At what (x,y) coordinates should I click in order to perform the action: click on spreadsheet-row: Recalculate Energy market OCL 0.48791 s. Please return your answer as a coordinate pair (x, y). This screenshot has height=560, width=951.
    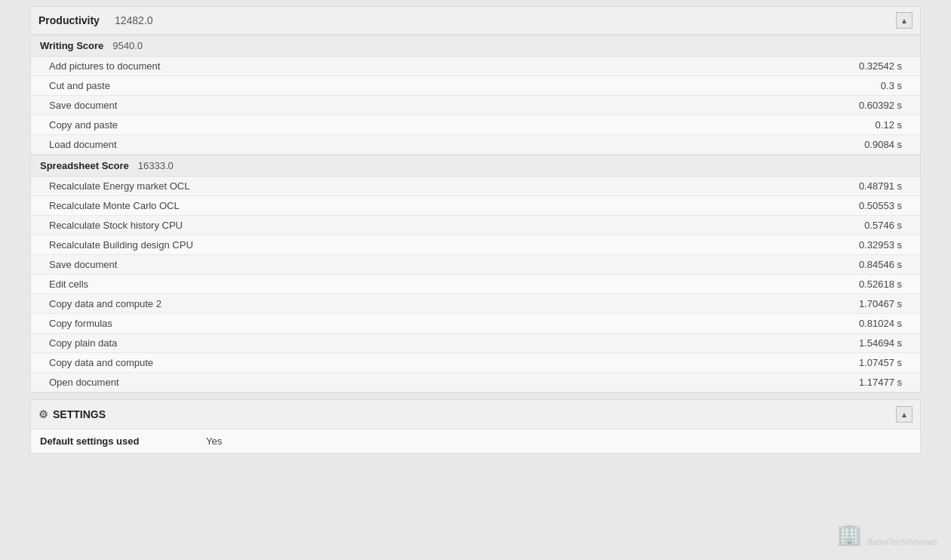
    Looking at the image, I should click on (476, 186).